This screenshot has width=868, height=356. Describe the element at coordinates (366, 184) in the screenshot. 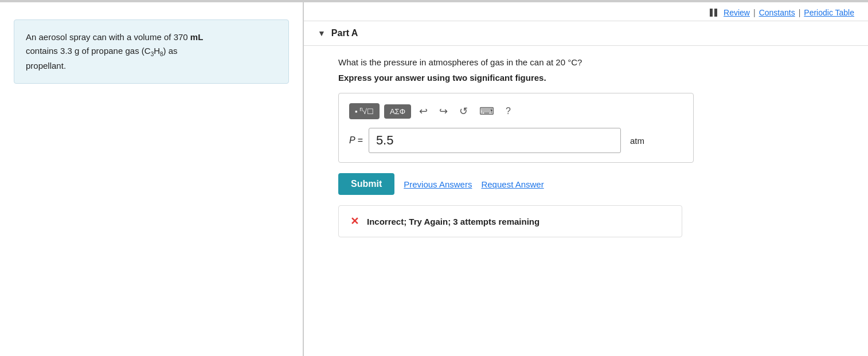

I see `submit-button: Submit` at that location.